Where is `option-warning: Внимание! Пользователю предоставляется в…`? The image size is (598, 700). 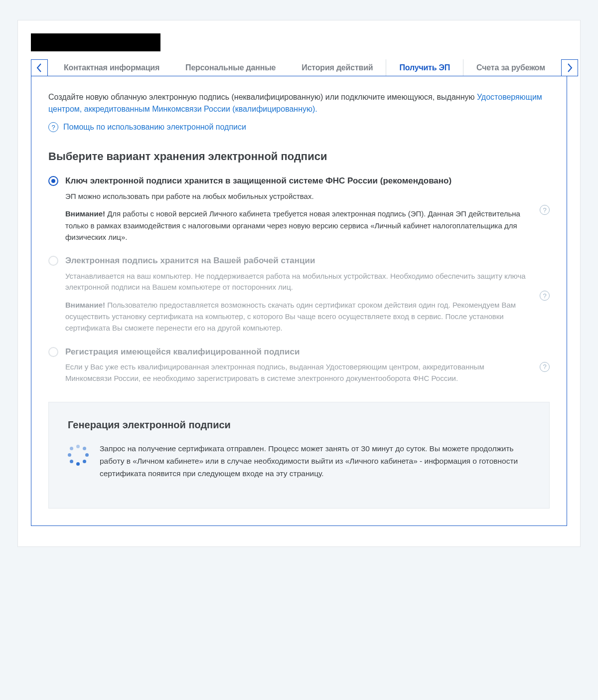
option-warning: Внимание! Пользователю предоставляется в… is located at coordinates (299, 317).